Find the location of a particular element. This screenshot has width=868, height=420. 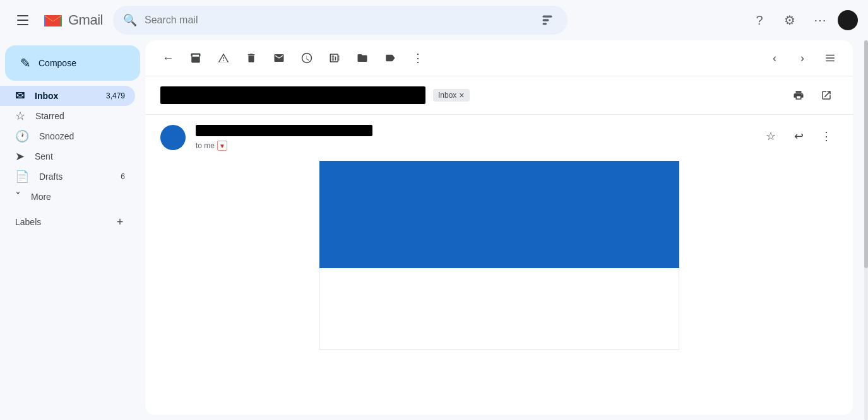

compose-button: ✎ Compose is located at coordinates (73, 63).